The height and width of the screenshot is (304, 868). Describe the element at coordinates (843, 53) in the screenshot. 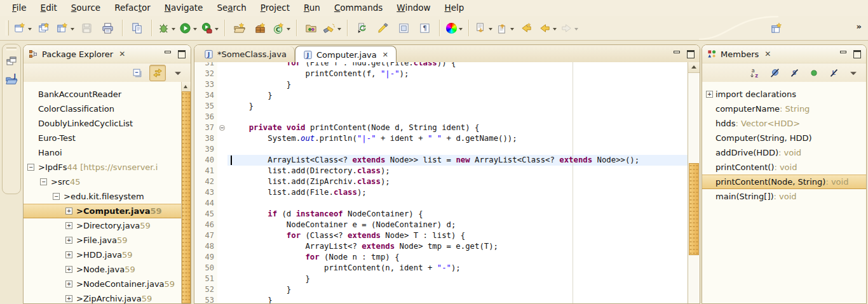

I see `members-minimize-button` at that location.